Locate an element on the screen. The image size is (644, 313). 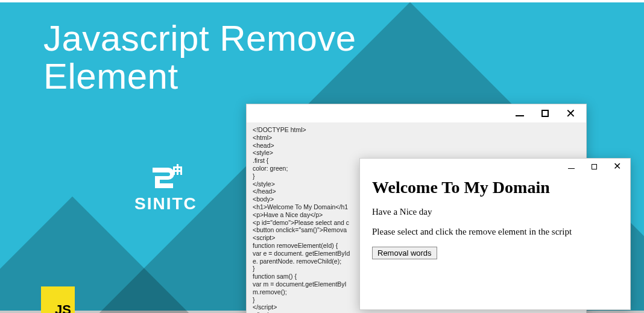
preview-heading: Welcome To My Domain is located at coordinates (495, 188).